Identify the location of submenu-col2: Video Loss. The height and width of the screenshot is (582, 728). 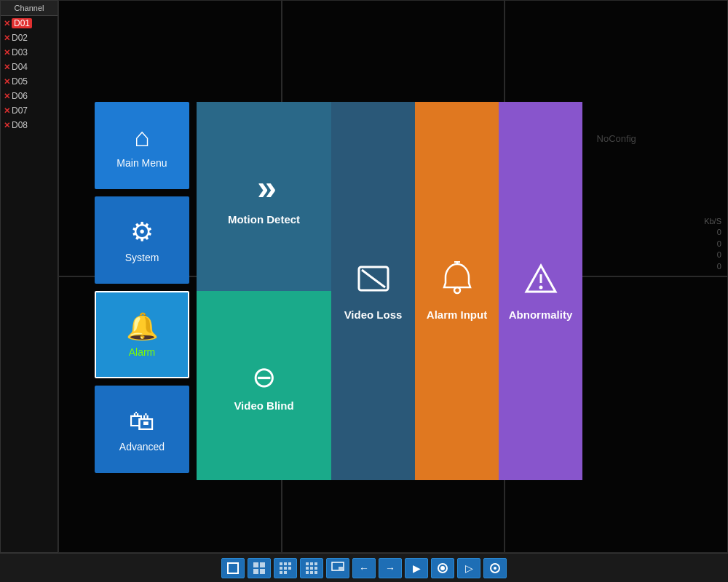
(373, 291).